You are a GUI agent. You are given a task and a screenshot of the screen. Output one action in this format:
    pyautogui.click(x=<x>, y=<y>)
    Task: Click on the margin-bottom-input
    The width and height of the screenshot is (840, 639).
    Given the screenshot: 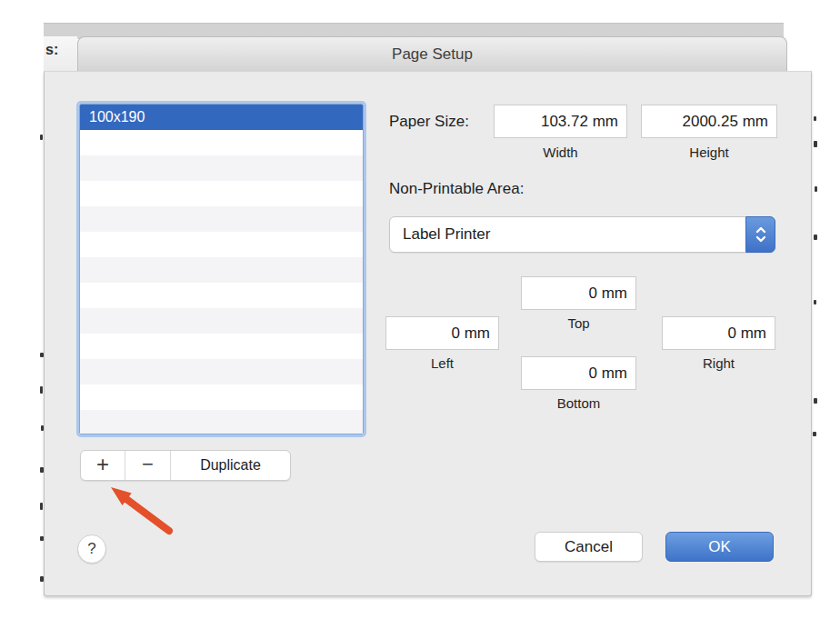 What is the action you would take?
    pyautogui.click(x=578, y=373)
    